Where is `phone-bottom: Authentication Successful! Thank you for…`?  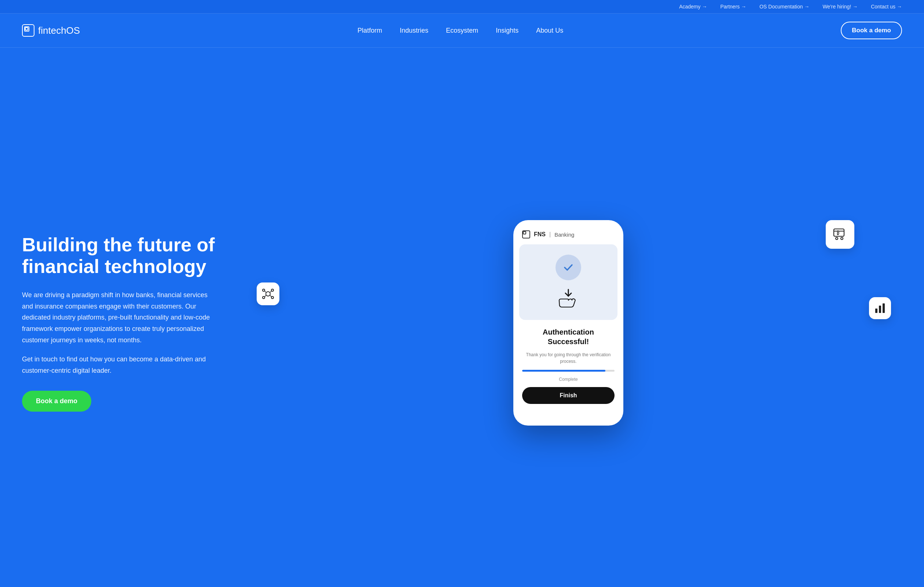 phone-bottom: Authentication Successful! Thank you for… is located at coordinates (568, 365).